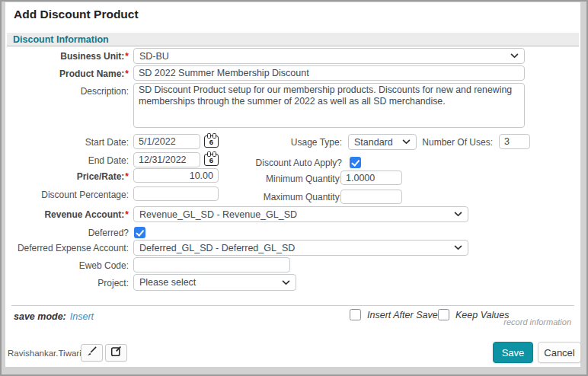 The image size is (588, 376). What do you see at coordinates (67, 75) in the screenshot?
I see `product-name-label: Product Name:*` at bounding box center [67, 75].